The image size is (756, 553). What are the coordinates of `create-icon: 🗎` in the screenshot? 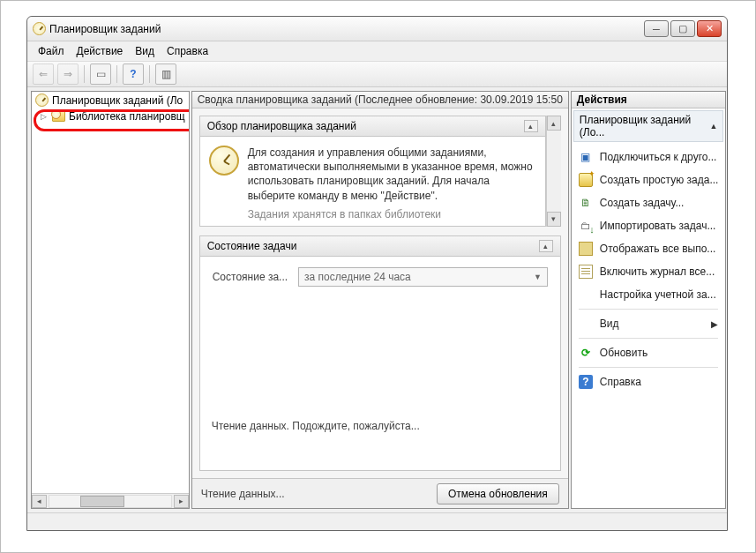 It's located at (586, 203).